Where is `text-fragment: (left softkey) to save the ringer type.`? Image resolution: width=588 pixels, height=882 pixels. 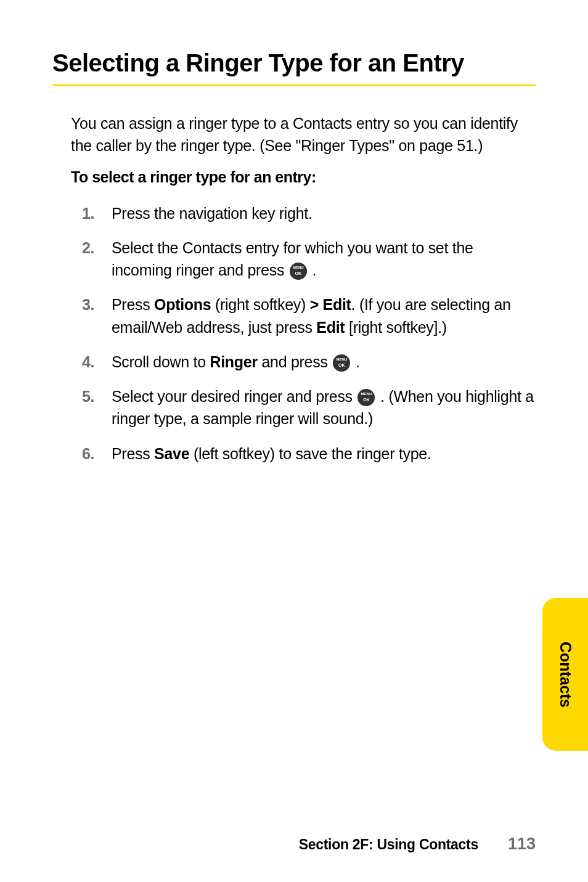
text-fragment: (left softkey) to save the ringer type. is located at coordinates (310, 454).